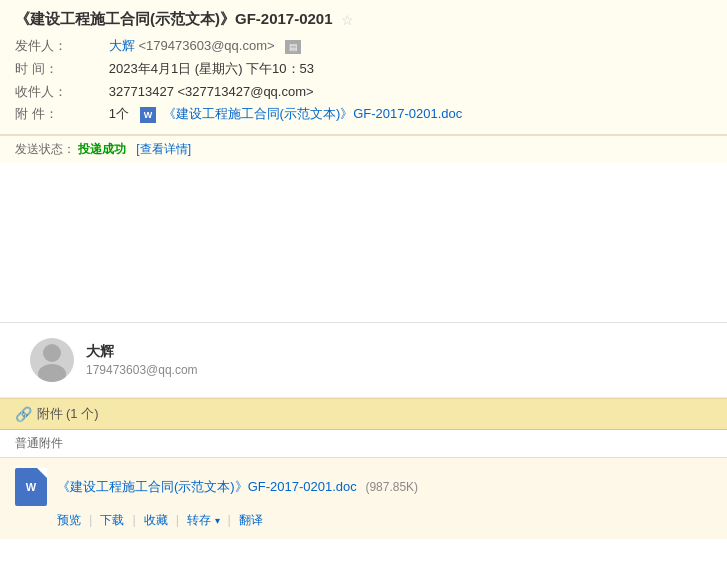  Describe the element at coordinates (142, 360) in the screenshot. I see `sender-card-info: 大辉 179473603@qq.com` at that location.